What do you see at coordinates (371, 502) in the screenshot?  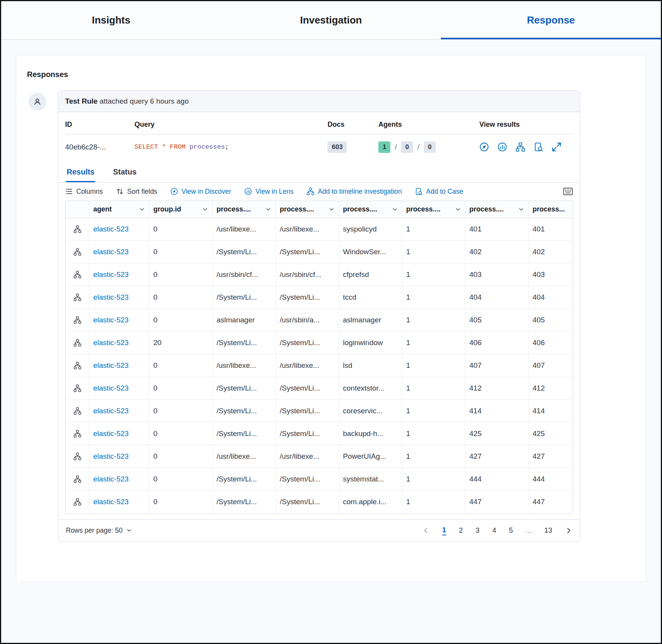 I see `grid-cell: com.apple.i...` at bounding box center [371, 502].